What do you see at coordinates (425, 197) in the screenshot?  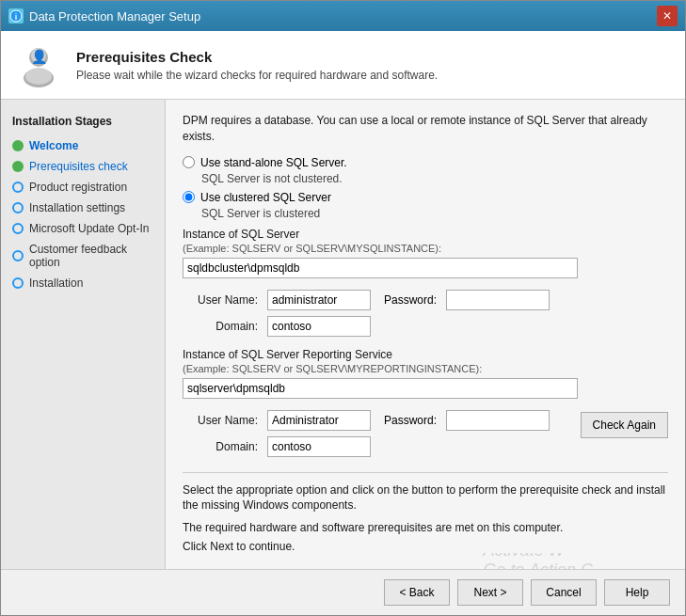 I see `radio-clustered-row: Use clustered SQL Server` at bounding box center [425, 197].